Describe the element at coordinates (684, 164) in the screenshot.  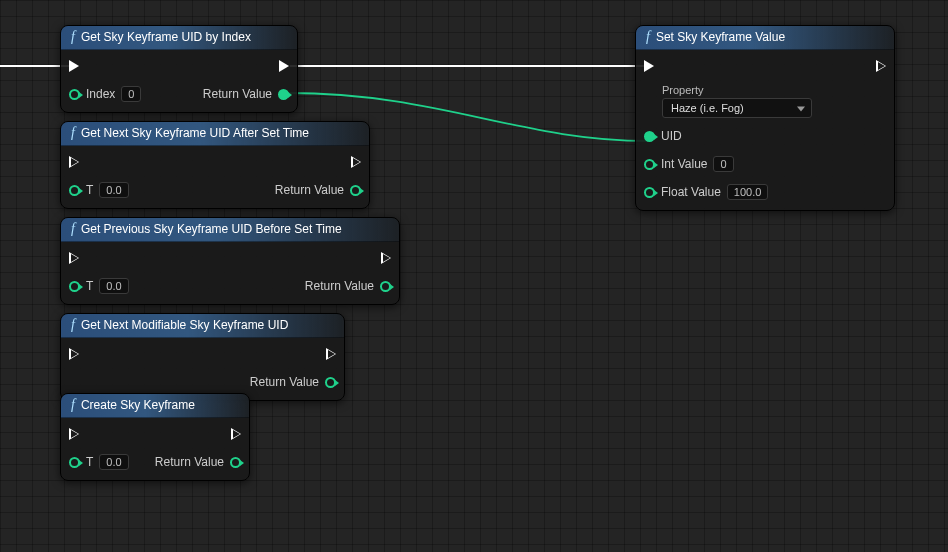
I see `pin-label: Int Value` at that location.